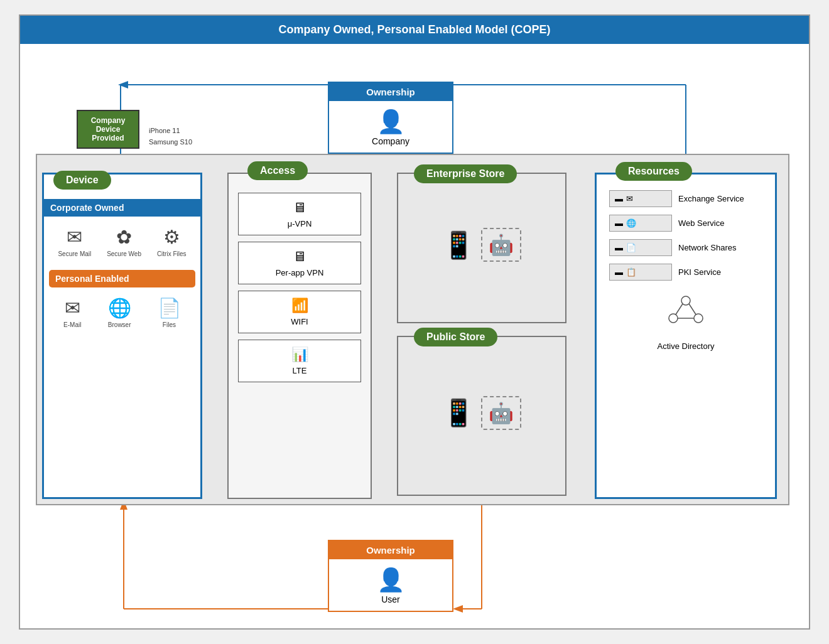  Describe the element at coordinates (414, 30) in the screenshot. I see `title-bar: Company Owned, Personal Enabled Model (C…` at that location.